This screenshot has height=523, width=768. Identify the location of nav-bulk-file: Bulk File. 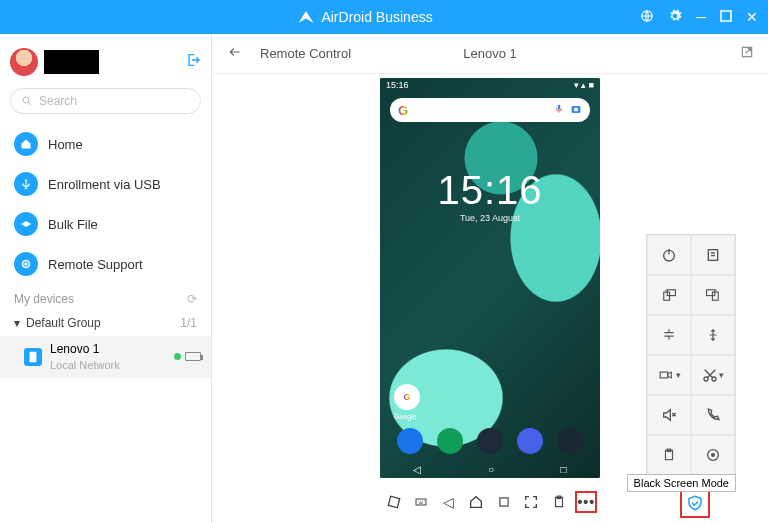
(106, 224).